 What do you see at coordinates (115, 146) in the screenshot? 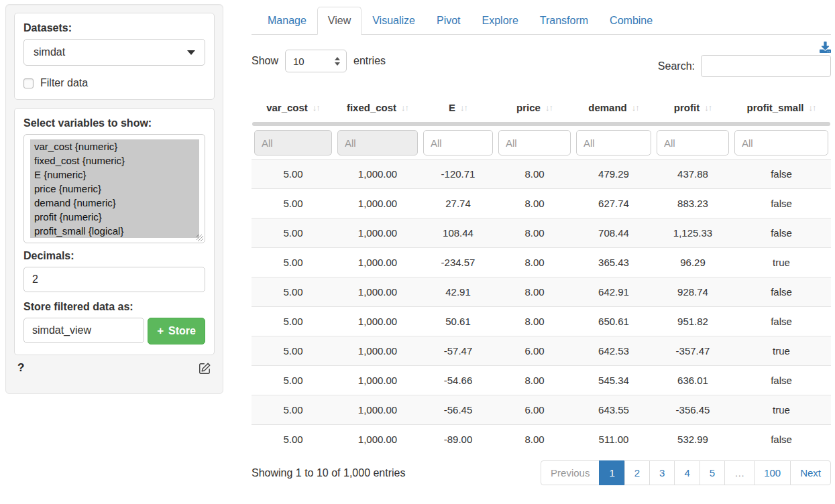
I see `variable-option: var_cost {numeric}` at bounding box center [115, 146].